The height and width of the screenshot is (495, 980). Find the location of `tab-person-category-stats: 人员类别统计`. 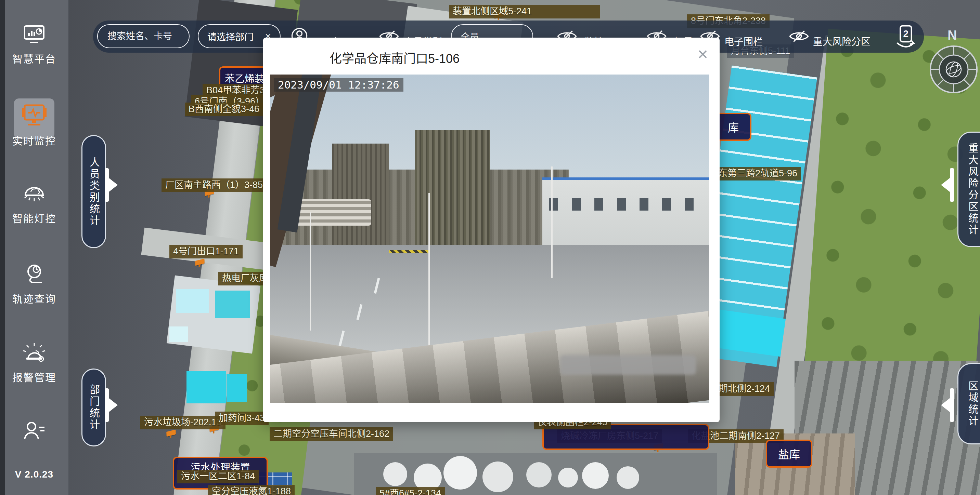

tab-person-category-stats: 人员类别统计 is located at coordinates (94, 192).